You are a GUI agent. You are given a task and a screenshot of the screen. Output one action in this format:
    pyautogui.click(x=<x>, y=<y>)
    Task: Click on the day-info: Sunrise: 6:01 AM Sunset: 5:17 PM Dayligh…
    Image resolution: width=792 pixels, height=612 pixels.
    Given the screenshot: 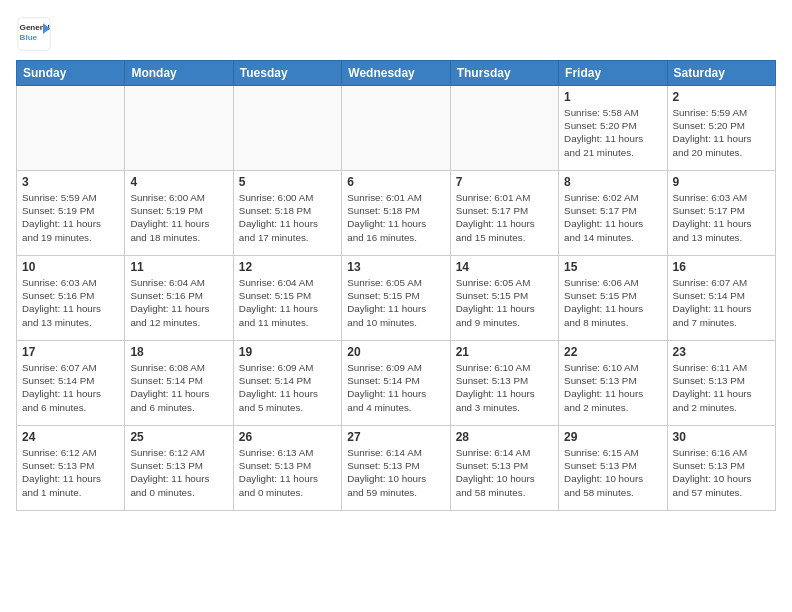 What is the action you would take?
    pyautogui.click(x=504, y=218)
    